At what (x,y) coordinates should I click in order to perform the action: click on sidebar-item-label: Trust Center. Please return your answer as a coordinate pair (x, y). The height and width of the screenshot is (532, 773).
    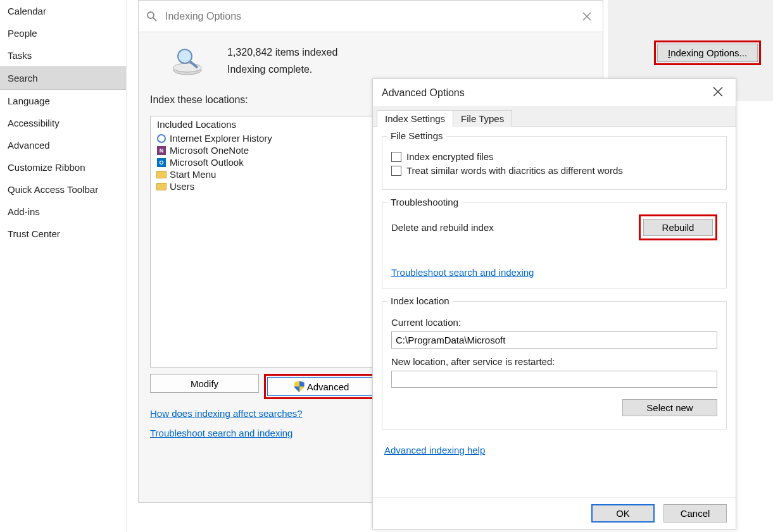
    Looking at the image, I should click on (34, 234).